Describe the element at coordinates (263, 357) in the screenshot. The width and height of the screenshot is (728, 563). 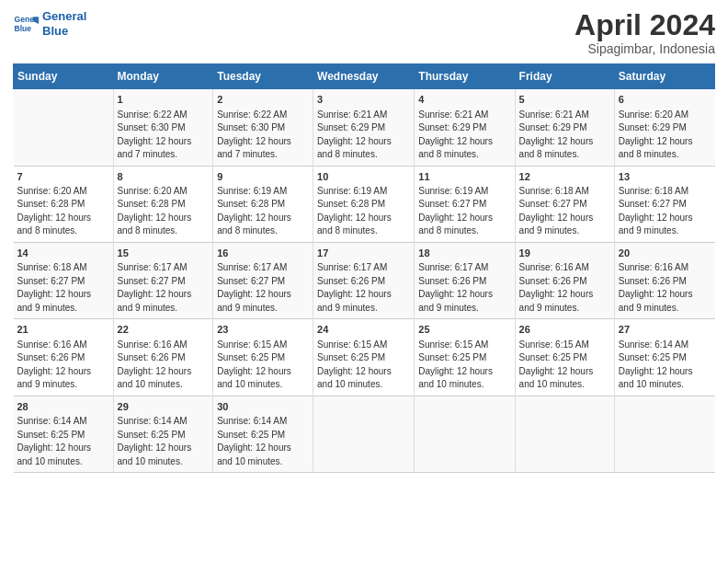
I see `calendar-cell: 23Sunrise: 6:15 AMSunset: 6:25 PMDayligh…` at that location.